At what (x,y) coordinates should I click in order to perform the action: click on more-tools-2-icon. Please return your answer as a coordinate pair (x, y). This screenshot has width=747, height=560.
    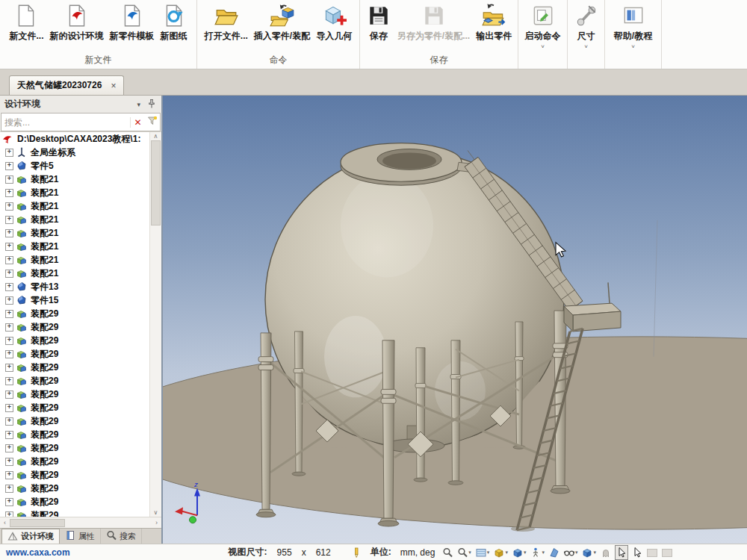
    Looking at the image, I should click on (667, 553).